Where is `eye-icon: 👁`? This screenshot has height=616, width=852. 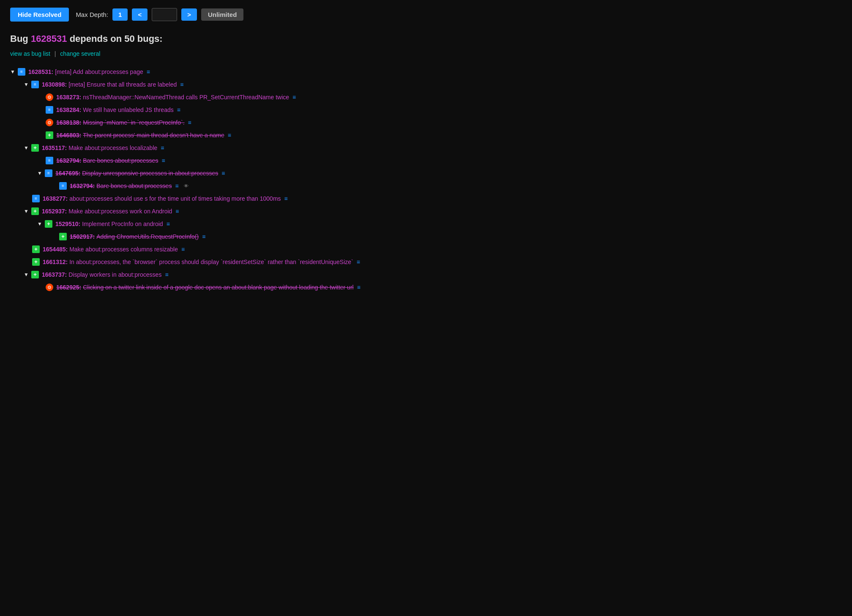 eye-icon: 👁 is located at coordinates (186, 186).